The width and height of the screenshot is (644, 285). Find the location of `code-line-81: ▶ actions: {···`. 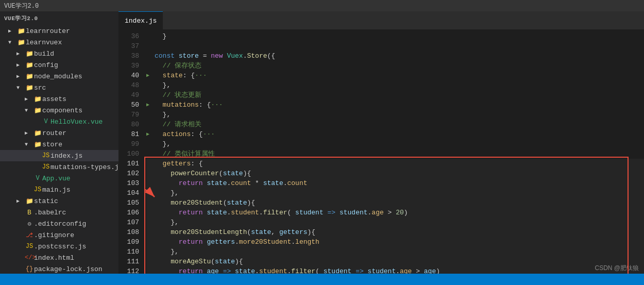

code-line-81: ▶ actions: {··· is located at coordinates (395, 134).